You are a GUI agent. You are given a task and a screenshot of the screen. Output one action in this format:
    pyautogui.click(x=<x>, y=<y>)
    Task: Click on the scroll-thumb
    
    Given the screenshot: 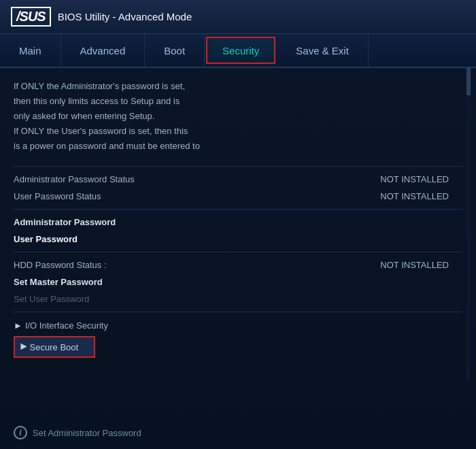 What is the action you would take?
    pyautogui.click(x=469, y=82)
    